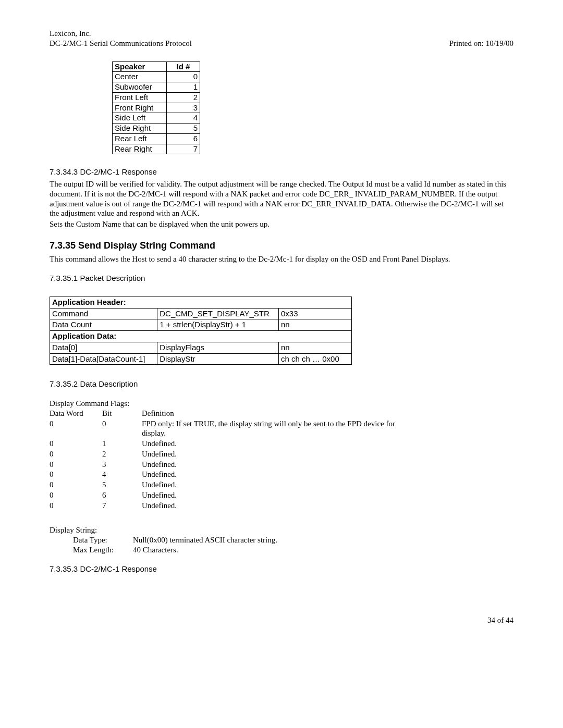  I want to click on cell: Command, so click(104, 314).